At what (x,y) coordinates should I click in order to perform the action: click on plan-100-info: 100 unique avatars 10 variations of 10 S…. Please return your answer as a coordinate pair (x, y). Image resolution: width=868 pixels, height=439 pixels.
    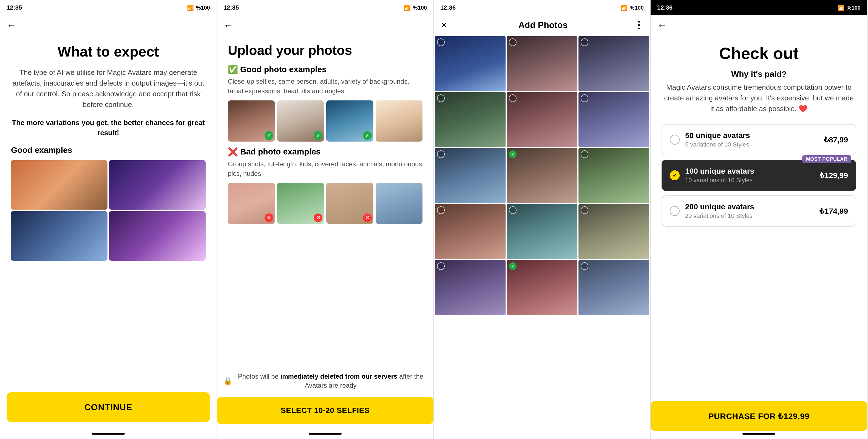
    Looking at the image, I should click on (750, 175).